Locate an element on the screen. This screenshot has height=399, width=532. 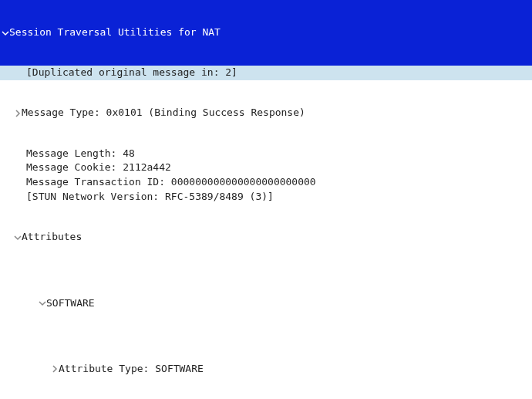
message-length-text: Message Length: 48 is located at coordinates (80, 154).